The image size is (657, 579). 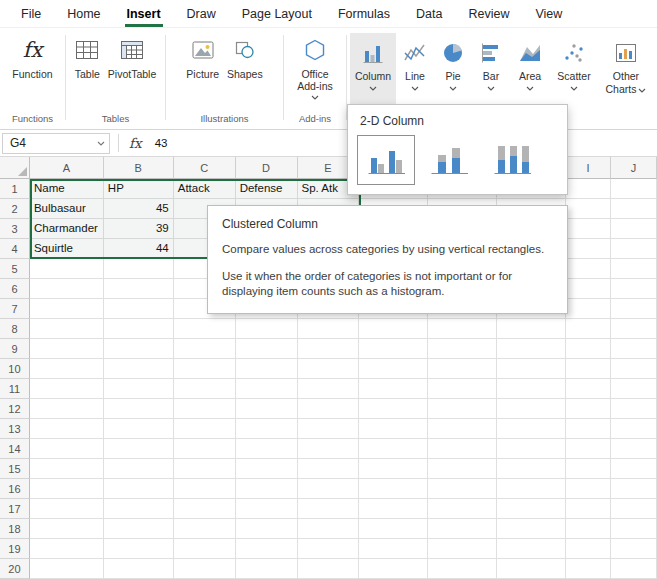 What do you see at coordinates (634, 329) in the screenshot?
I see `cell-J8` at bounding box center [634, 329].